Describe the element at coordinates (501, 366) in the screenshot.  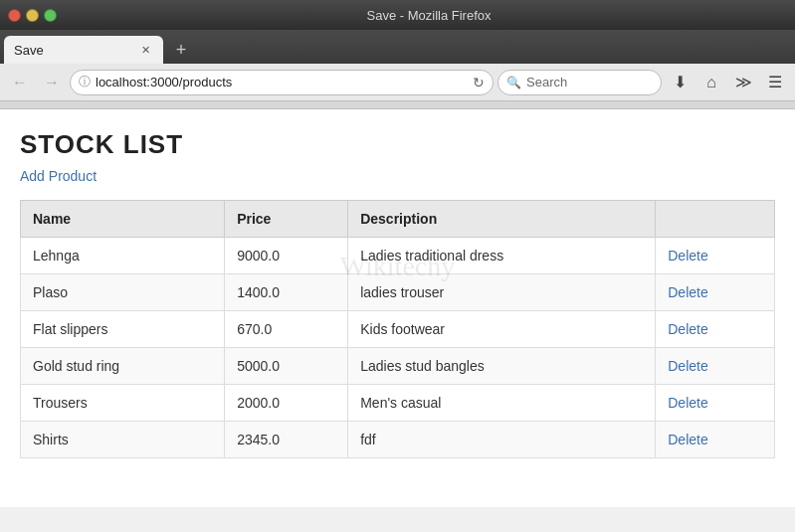
I see `cell-description: Ladies stud bangles` at that location.